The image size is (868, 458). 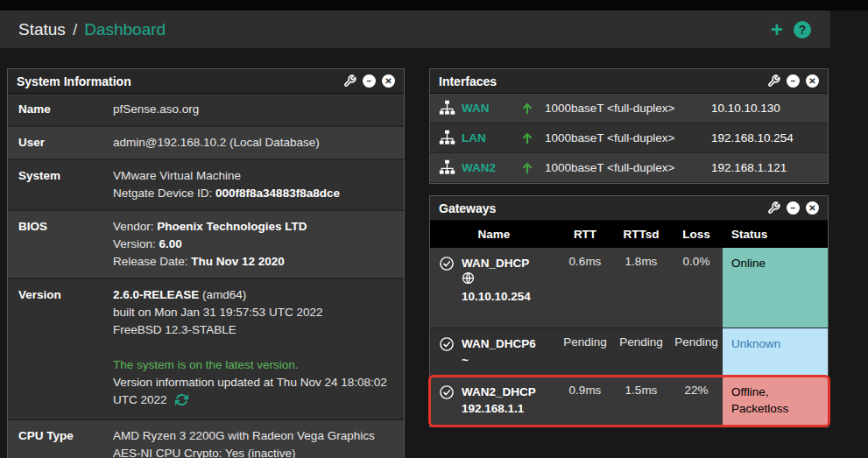 I want to click on gateway-status-badge: Online, so click(x=775, y=287).